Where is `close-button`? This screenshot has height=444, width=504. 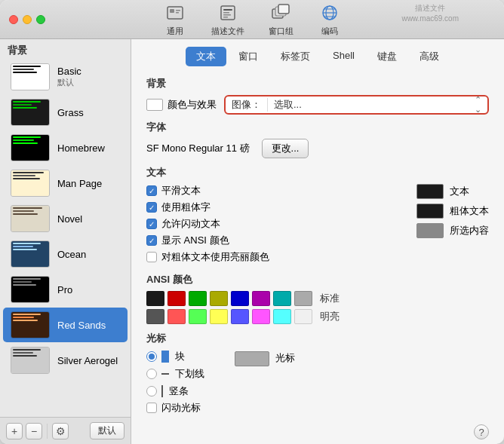 close-button is located at coordinates (14, 20).